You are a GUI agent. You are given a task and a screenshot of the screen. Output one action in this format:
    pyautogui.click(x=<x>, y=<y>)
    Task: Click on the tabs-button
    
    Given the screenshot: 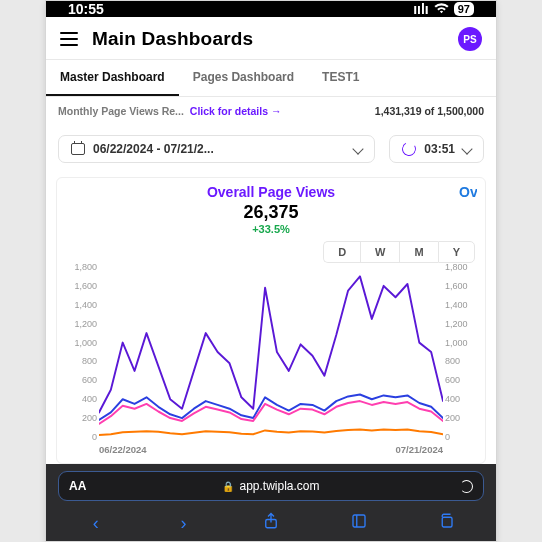 What is the action you would take?
    pyautogui.click(x=446, y=524)
    